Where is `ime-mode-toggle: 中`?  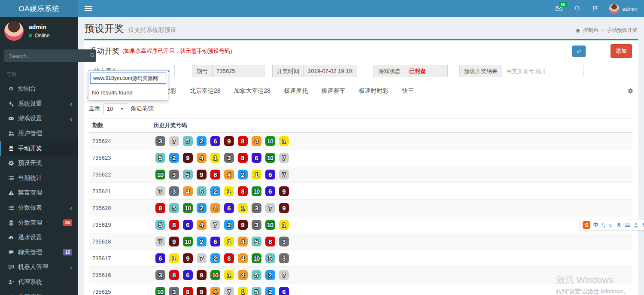 ime-mode-toggle: 中 is located at coordinates (596, 225).